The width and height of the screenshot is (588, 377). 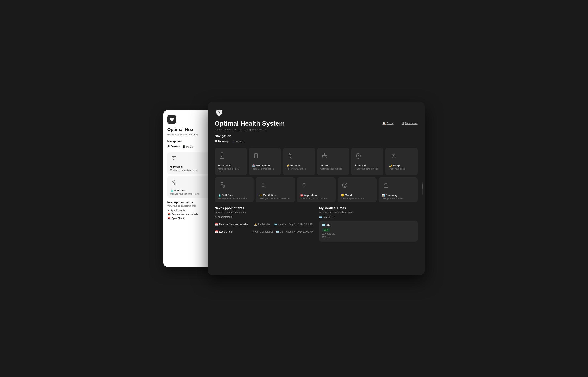 I want to click on medication-title: 🏥 Medication, so click(x=265, y=165).